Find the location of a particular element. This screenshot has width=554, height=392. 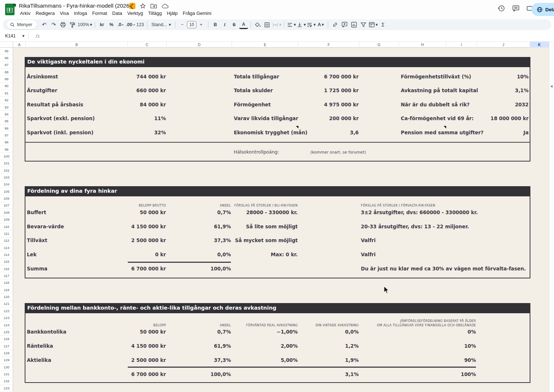

format-percent-button: % is located at coordinates (111, 25).